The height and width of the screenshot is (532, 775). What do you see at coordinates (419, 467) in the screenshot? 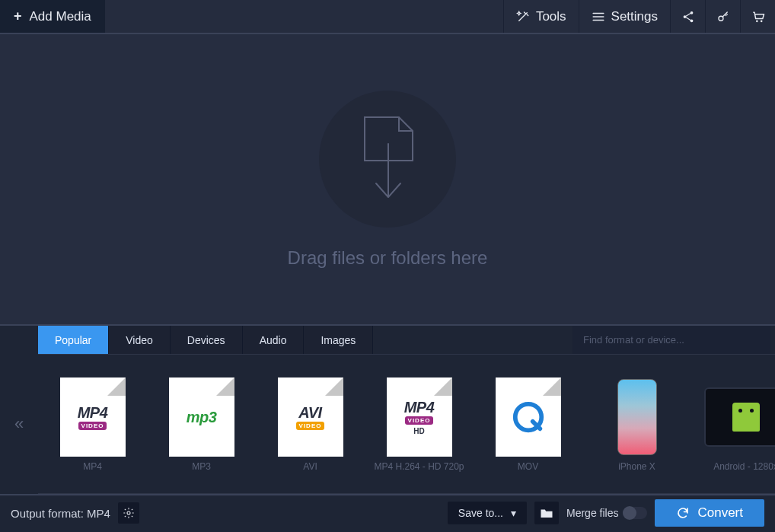
I see `format-label: MP4 H.264 - HD 720p` at bounding box center [419, 467].